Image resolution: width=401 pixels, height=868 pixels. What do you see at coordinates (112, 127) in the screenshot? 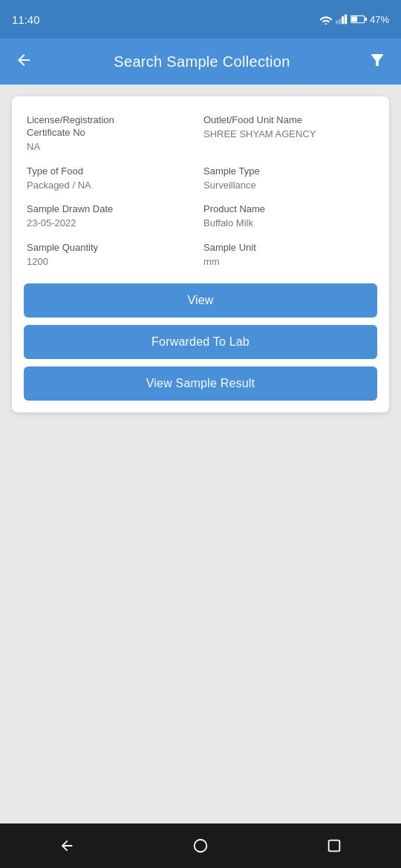
I see `license-label: License/RegistrationCertificate No` at bounding box center [112, 127].